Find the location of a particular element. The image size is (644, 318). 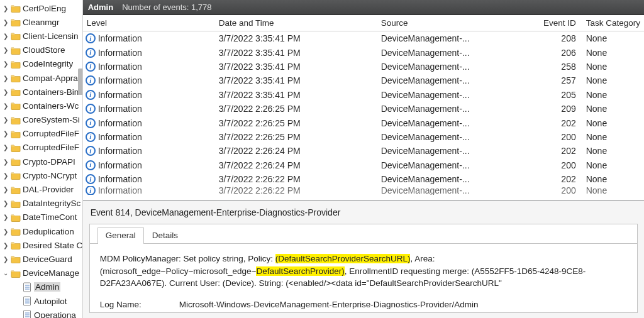

tab-details: Details is located at coordinates (165, 236).